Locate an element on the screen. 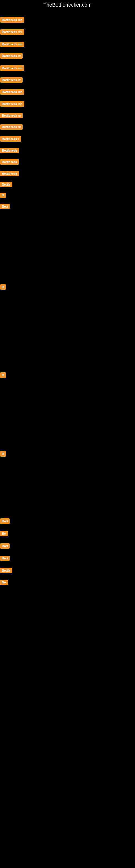 The width and height of the screenshot is (135, 868). bottleneck-button-16: B is located at coordinates (3, 195).